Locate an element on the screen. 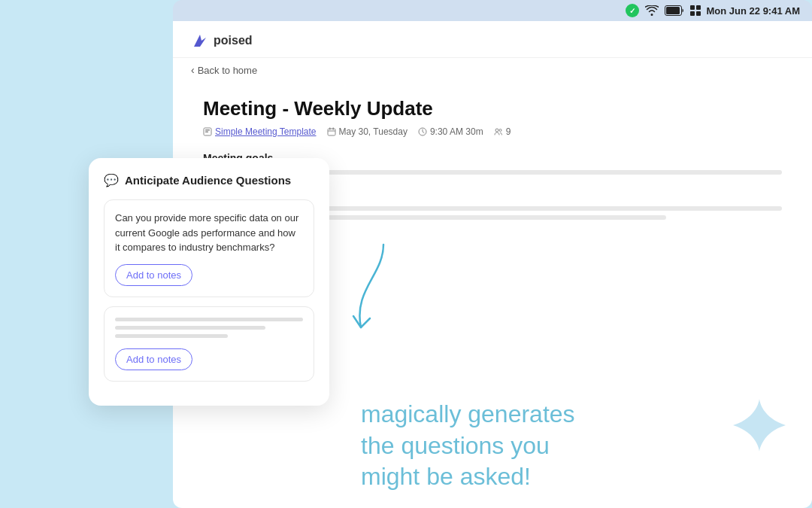  attendees-count: 9 is located at coordinates (508, 132).